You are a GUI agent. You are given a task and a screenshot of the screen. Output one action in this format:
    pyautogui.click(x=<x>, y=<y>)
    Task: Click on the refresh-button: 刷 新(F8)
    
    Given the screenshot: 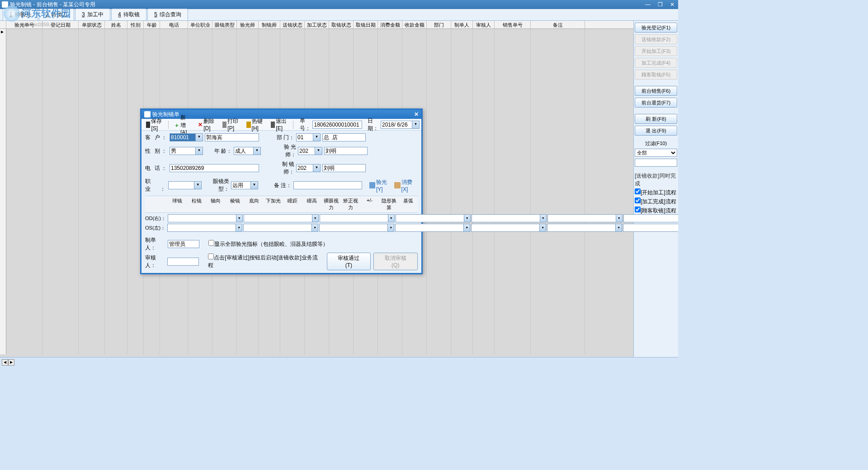 What is the action you would take?
    pyautogui.click(x=656, y=119)
    